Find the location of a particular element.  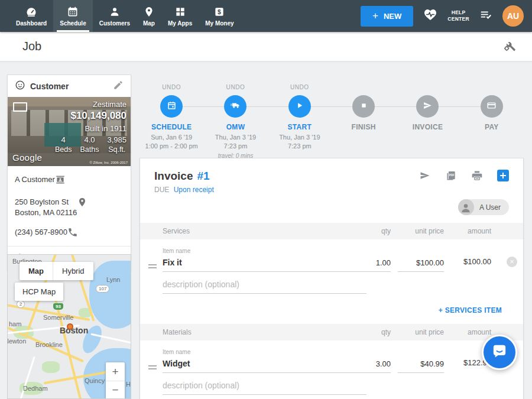

undo-start-link: UNDO is located at coordinates (300, 87).